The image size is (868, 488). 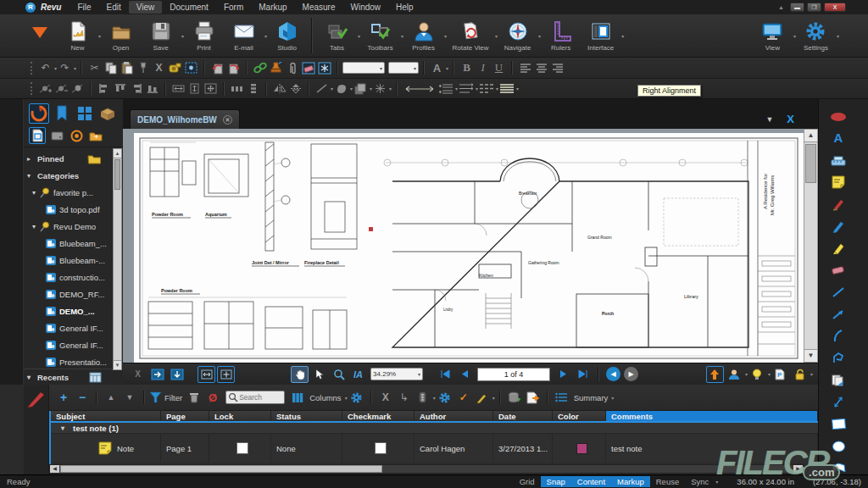 I want to click on eraser-tool, so click(x=838, y=269).